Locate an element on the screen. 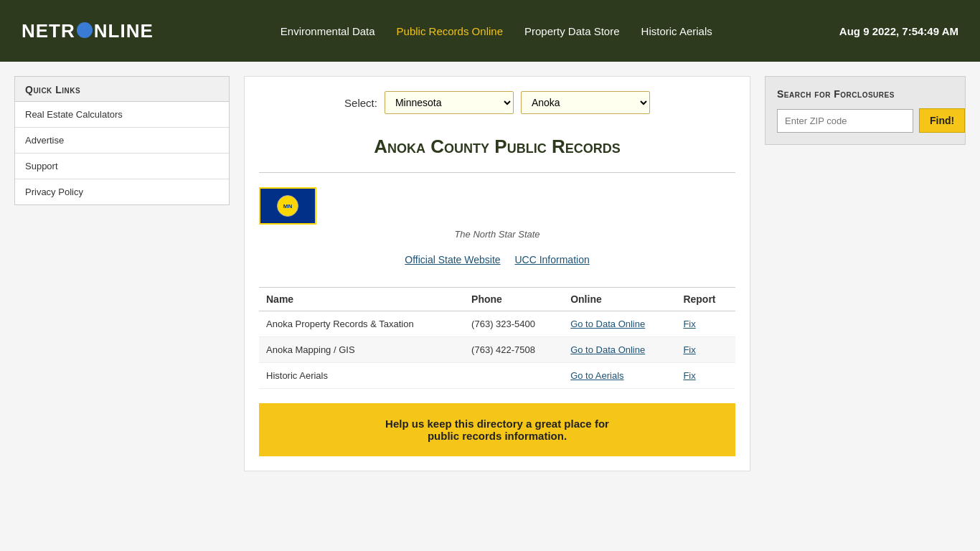 Image resolution: width=980 pixels, height=551 pixels. row-phone: (763) 323-5400 is located at coordinates (514, 324).